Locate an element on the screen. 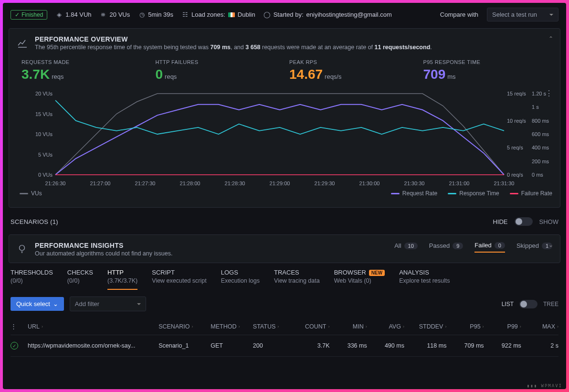 This screenshot has height=392, width=569. legend-vus: VUs is located at coordinates (31, 193).